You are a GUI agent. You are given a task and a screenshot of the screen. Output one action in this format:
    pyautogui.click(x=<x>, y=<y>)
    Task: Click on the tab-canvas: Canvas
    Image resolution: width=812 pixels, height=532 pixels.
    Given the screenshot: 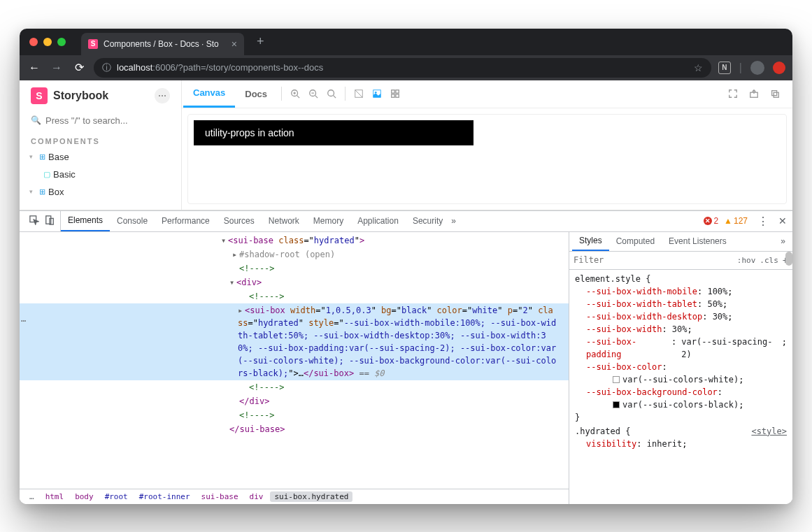 What is the action you would take?
    pyautogui.click(x=209, y=94)
    